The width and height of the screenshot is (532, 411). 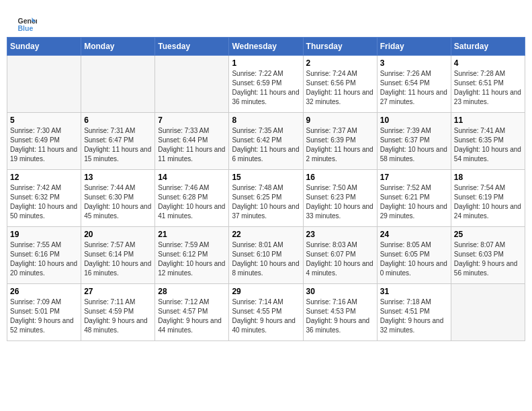 I want to click on calendar-cell: 5Sunrise: 7:30 AMSunset: 6:49 PMDaylight…, so click(x=44, y=141).